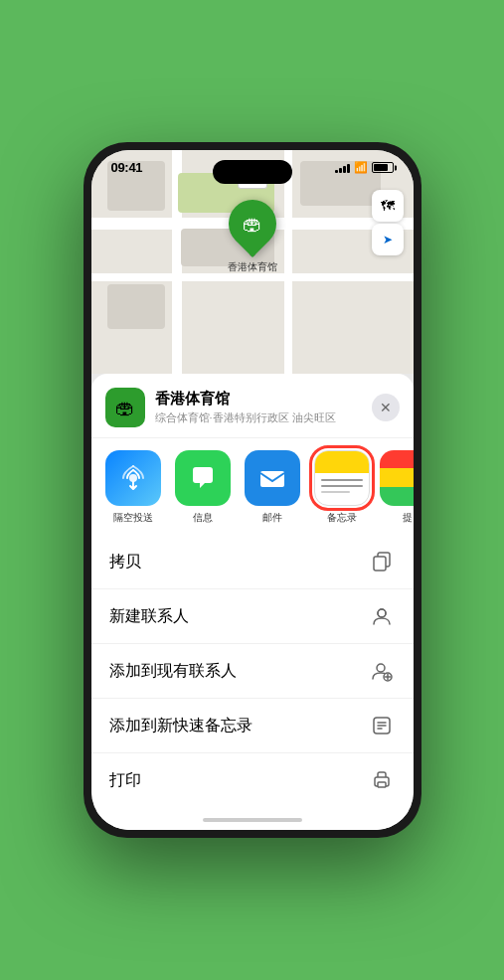 The width and height of the screenshot is (504, 980). Describe the element at coordinates (388, 206) in the screenshot. I see `map-view-button: 🗺` at that location.